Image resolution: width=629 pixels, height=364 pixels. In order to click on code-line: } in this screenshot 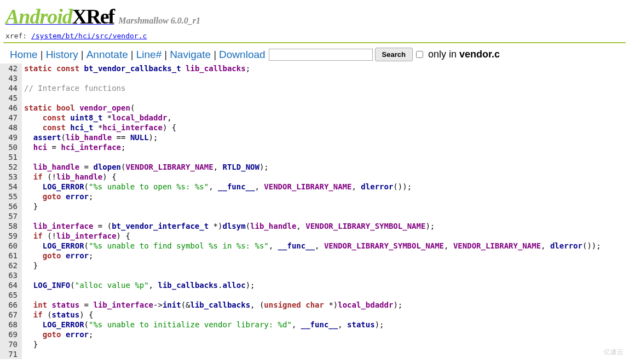, I will do `click(313, 206)`.